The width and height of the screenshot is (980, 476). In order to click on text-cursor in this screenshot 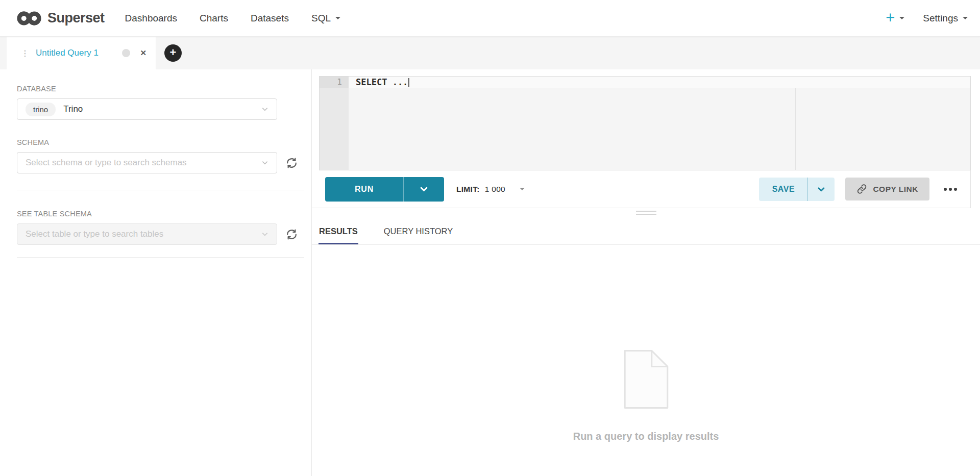, I will do `click(409, 83)`.